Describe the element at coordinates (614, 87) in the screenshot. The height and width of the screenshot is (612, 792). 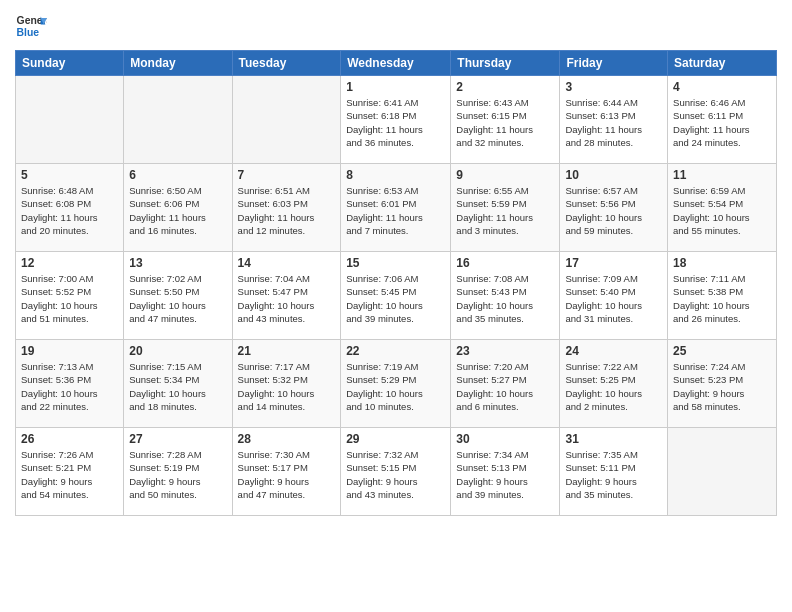
I see `day-number: 3` at that location.